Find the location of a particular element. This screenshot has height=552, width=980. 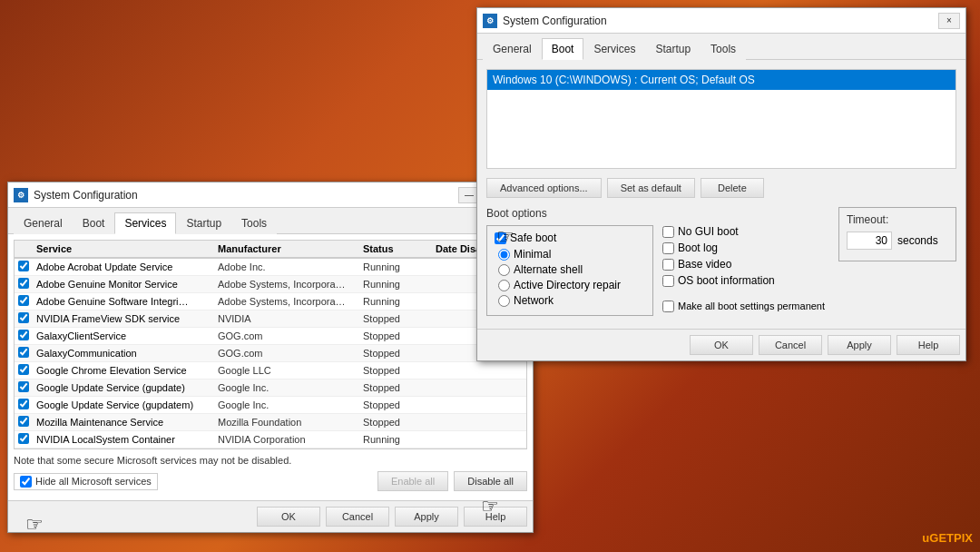

alternate-shell-radio is located at coordinates (505, 271).